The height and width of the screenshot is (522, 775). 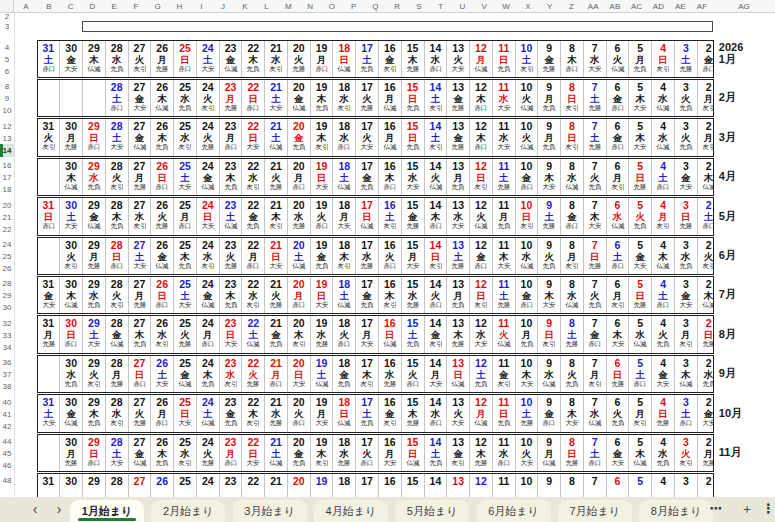 I want to click on column-header-O: O, so click(x=332, y=6).